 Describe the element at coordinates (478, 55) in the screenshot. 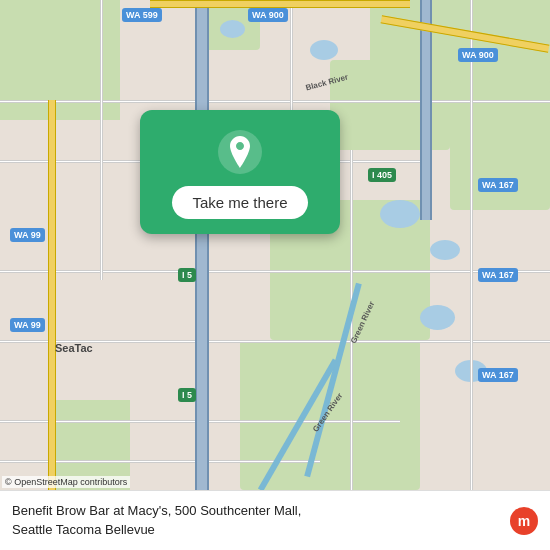

I see `shield-wa900-right: WA 900` at that location.